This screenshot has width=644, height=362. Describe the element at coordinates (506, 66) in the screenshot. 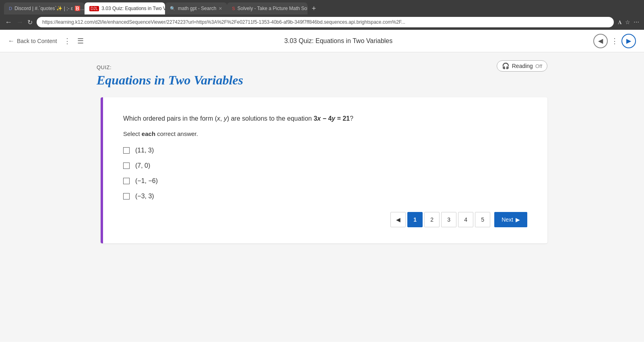

I see `headphones-icon: 🎧` at that location.